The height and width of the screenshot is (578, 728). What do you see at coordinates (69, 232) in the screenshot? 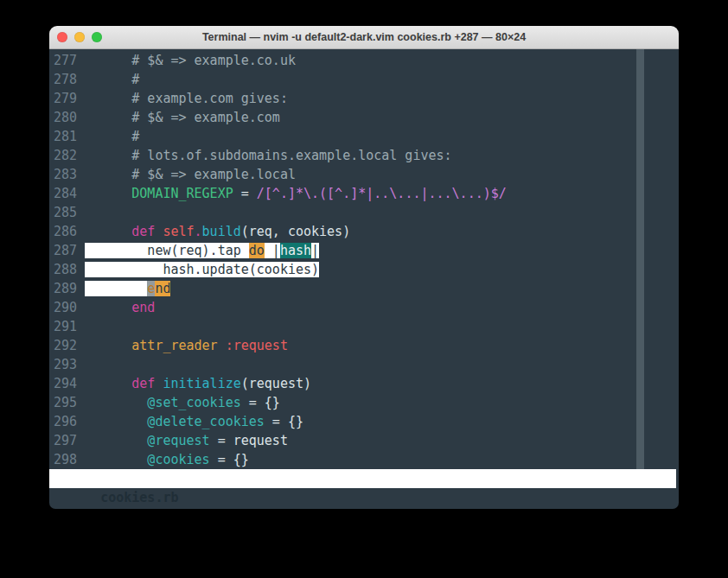
I see `line-number: 286` at bounding box center [69, 232].